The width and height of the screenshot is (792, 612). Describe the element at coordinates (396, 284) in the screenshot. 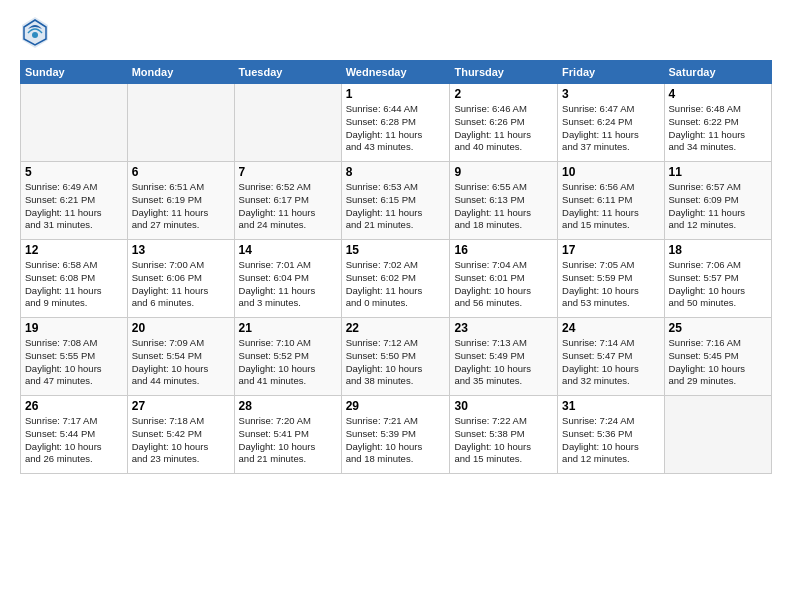

I see `day-info: Sunrise: 7:02 AM Sunset: 6:02 PM Dayligh…` at that location.